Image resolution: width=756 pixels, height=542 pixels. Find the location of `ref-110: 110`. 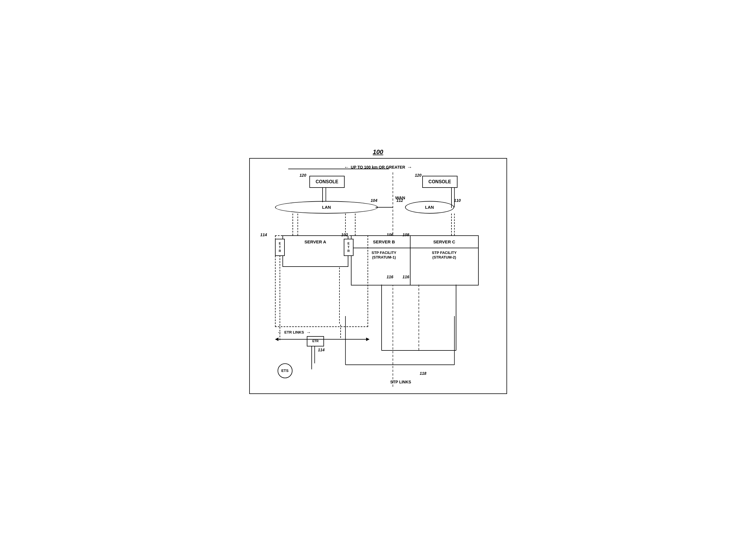

ref-110: 110 is located at coordinates (457, 201).